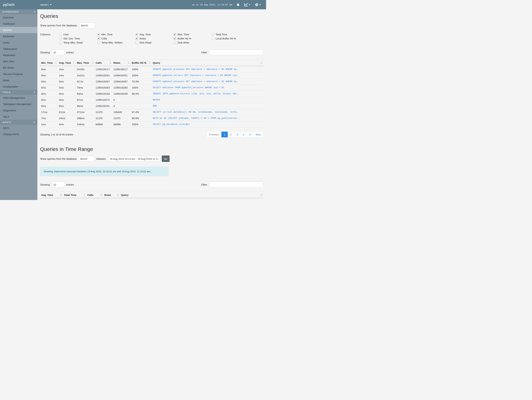  I want to click on pagination-button: Next, so click(258, 135).